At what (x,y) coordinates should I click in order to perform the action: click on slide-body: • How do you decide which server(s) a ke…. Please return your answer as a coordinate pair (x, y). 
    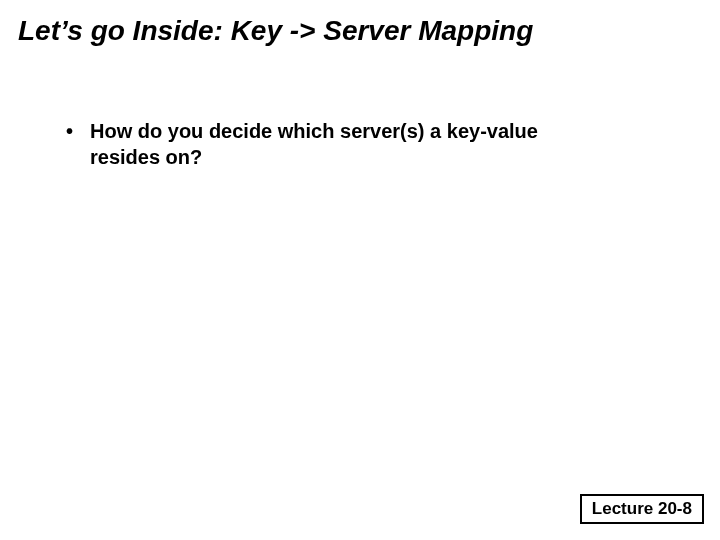
    Looking at the image, I should click on (360, 144).